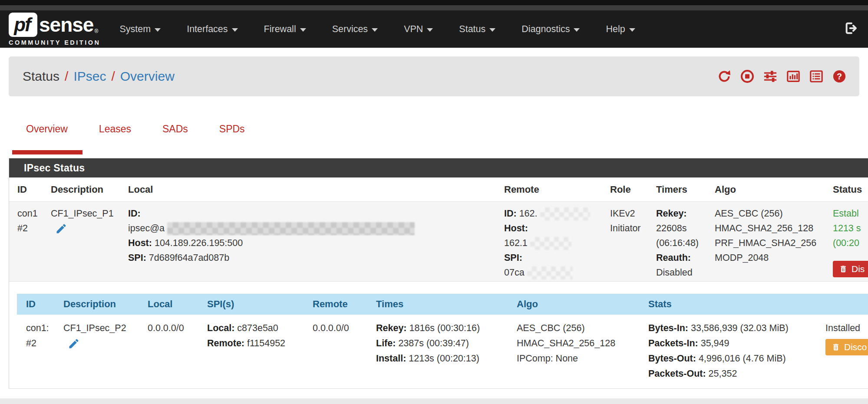  Describe the element at coordinates (774, 241) in the screenshot. I see `ike-algo-cell: AES_CBC (256) HMAC_SHA2_256_128 PRF_HMAC…` at that location.